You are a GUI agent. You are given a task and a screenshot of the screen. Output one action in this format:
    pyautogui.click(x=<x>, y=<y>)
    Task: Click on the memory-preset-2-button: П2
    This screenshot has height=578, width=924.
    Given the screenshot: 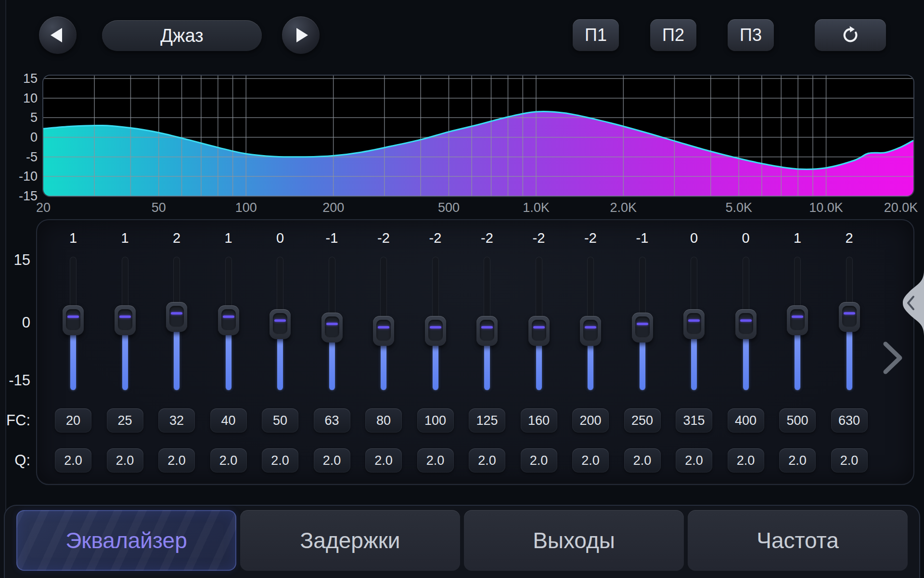 What is the action you would take?
    pyautogui.click(x=673, y=35)
    